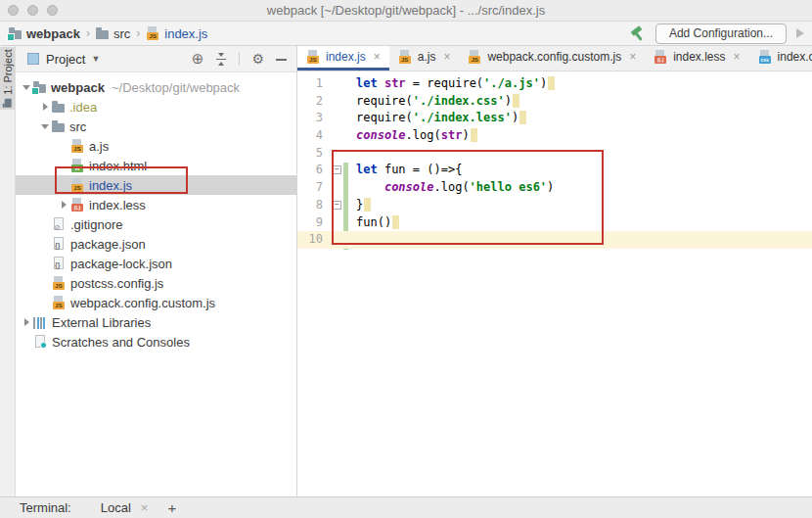  Describe the element at coordinates (8, 271) in the screenshot. I see `tool-window-stripe: 1: Project` at that location.